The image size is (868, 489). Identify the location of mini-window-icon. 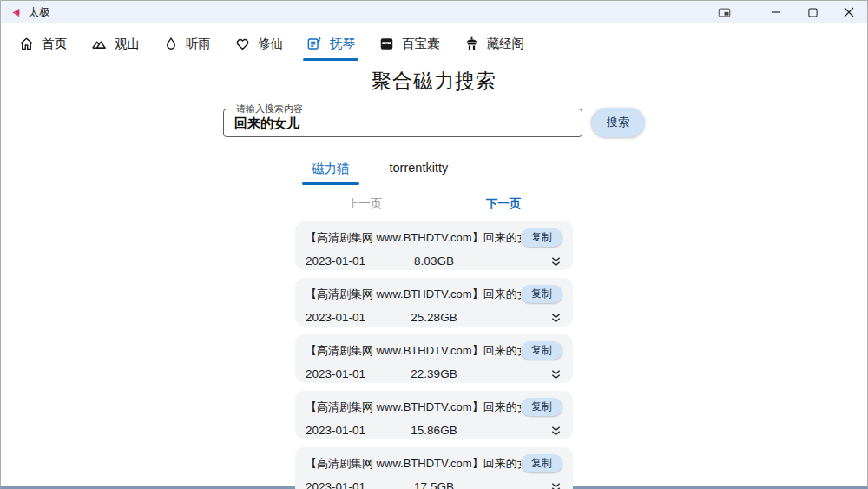
(724, 12).